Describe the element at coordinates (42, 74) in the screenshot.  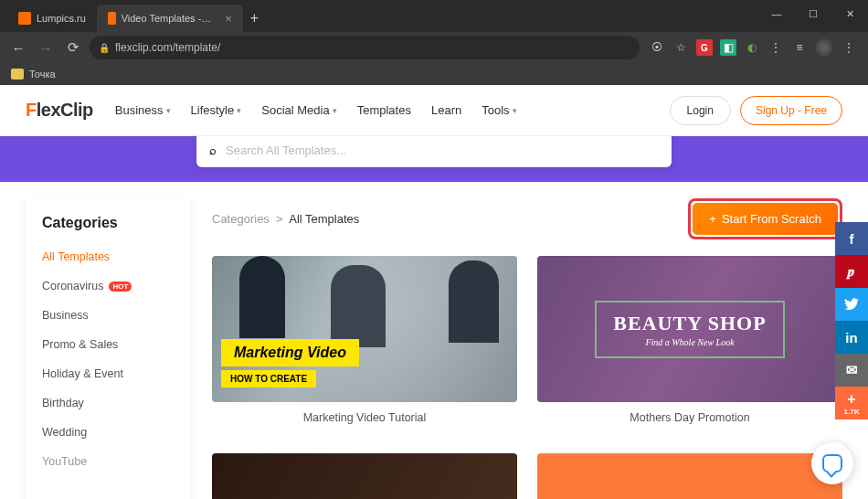
I see `bookmark-item: Точка` at that location.